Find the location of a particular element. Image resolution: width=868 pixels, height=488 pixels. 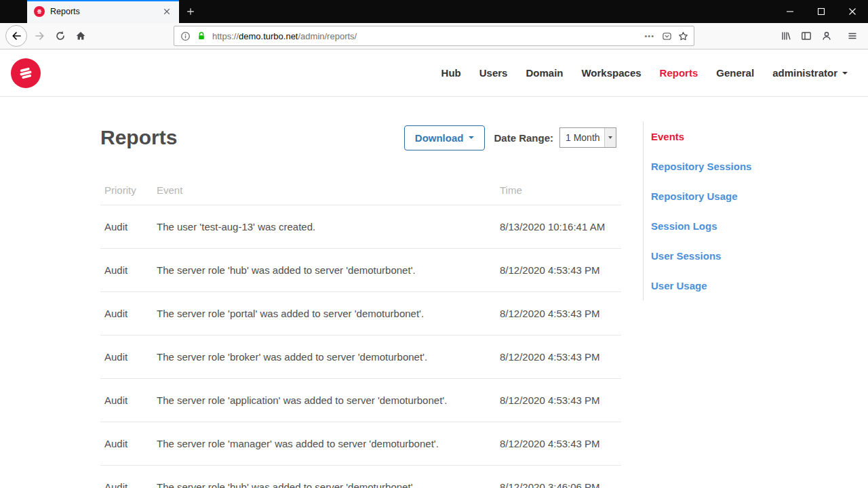

table-row: Audit The server role 'manager' was adde… is located at coordinates (361, 444).